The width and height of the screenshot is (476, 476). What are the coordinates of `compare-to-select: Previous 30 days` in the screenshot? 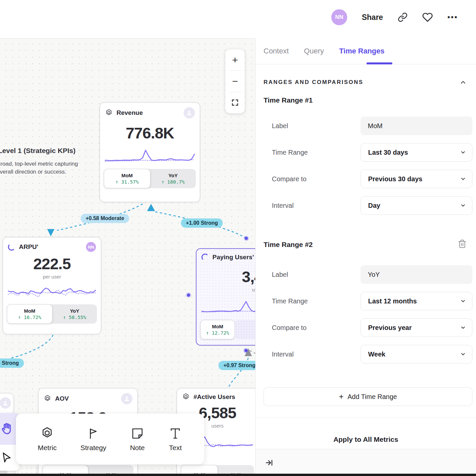 It's located at (416, 179).